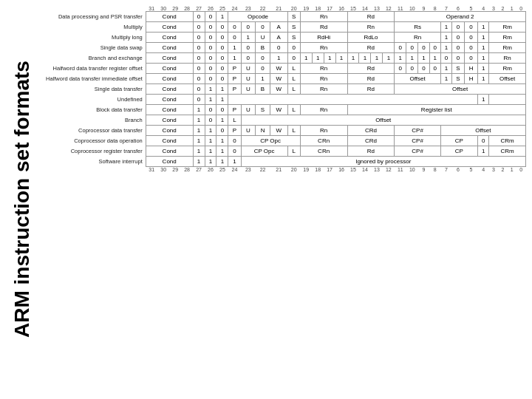 The width and height of the screenshot is (532, 399). I want to click on row-label: Single data transfer, so click(95, 89).